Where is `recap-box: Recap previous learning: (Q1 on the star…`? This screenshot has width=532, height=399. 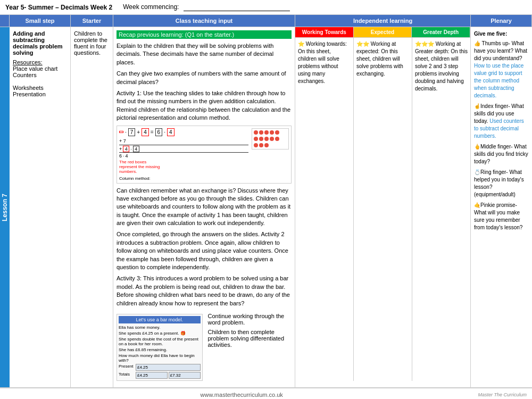
recap-box: Recap previous learning: (Q1 on the star… is located at coordinates (204, 35).